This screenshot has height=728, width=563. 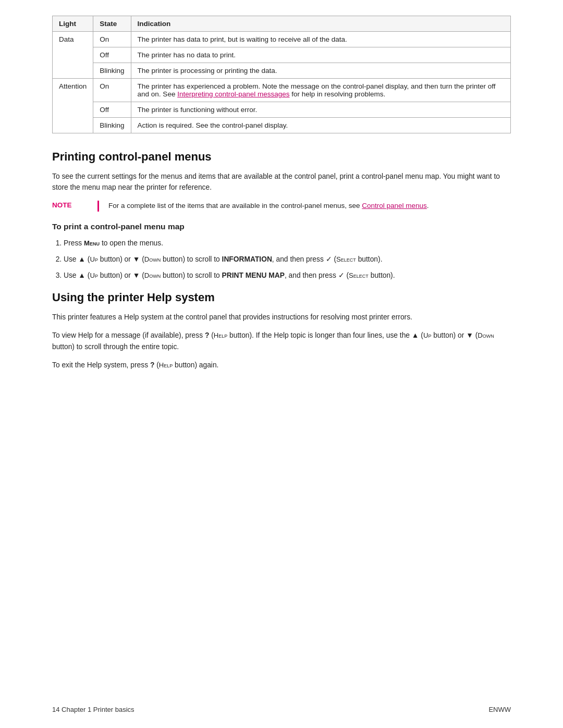 I want to click on table-header-state: State, so click(x=112, y=24).